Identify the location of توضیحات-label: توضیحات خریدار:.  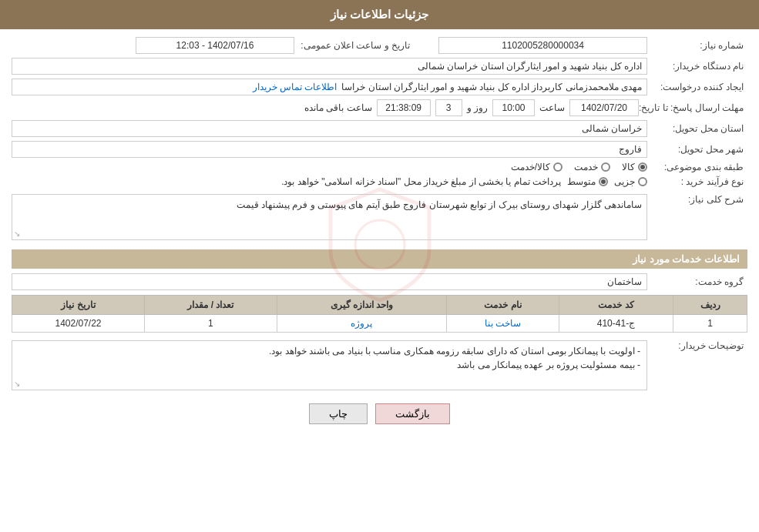
(697, 344).